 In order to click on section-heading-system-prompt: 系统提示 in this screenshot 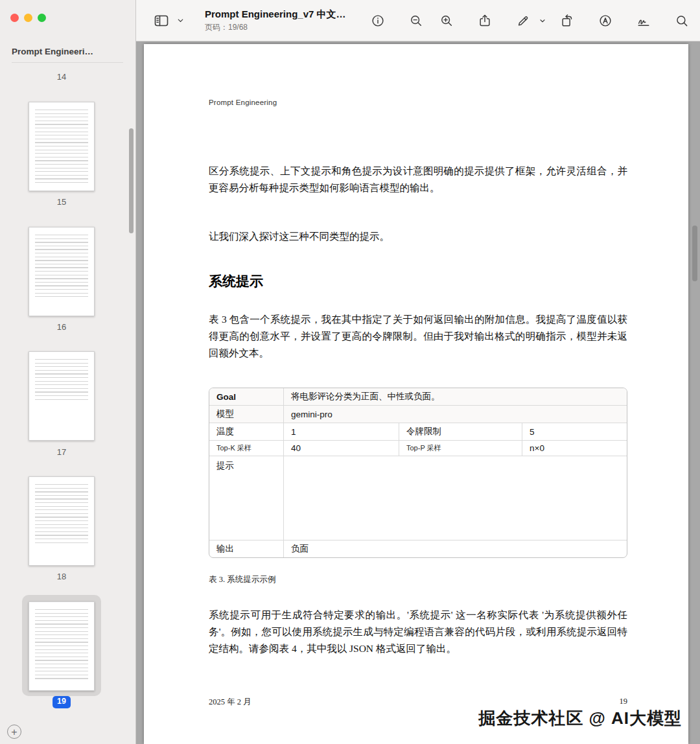, I will do `click(418, 281)`.